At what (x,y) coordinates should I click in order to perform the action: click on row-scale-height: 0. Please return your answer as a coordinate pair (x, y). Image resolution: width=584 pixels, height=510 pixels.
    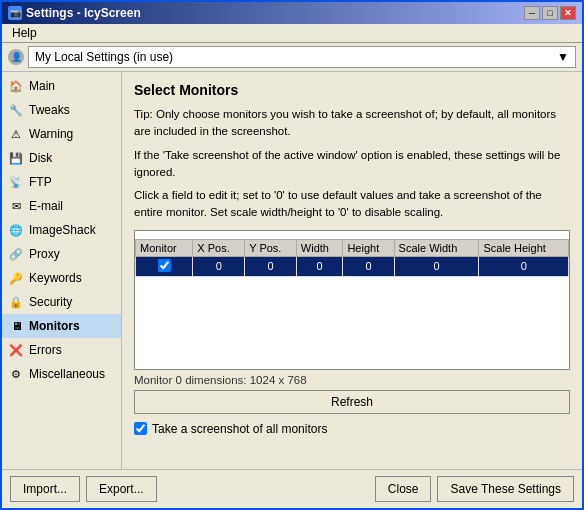
    Looking at the image, I should click on (524, 266).